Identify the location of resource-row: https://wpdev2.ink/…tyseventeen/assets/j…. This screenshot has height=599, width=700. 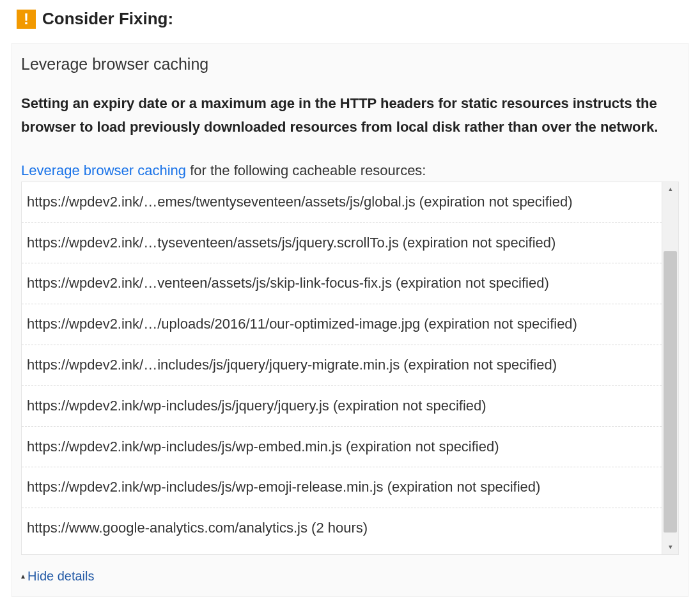
(341, 244).